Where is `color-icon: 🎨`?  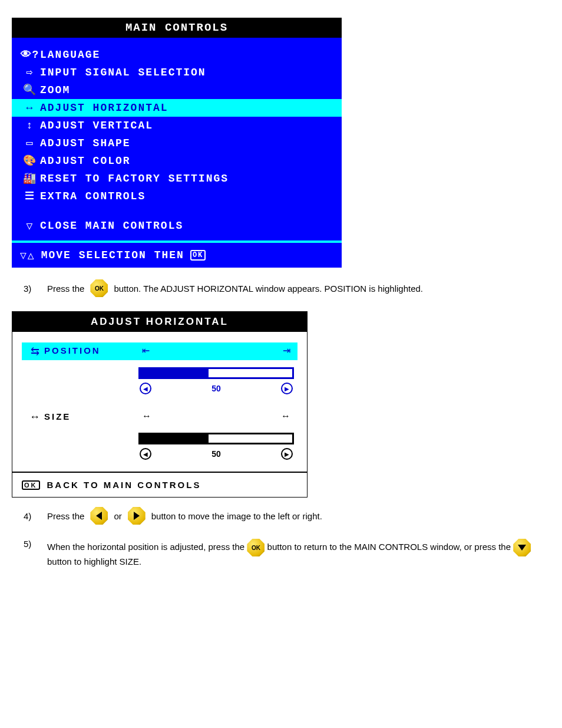
color-icon: 🎨 is located at coordinates (30, 161).